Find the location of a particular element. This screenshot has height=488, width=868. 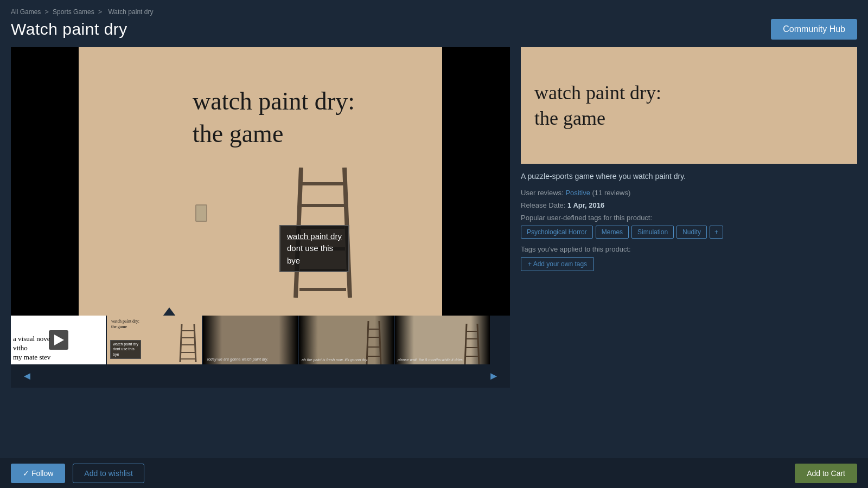

wishlist-button: Add to wishlist is located at coordinates (108, 473).